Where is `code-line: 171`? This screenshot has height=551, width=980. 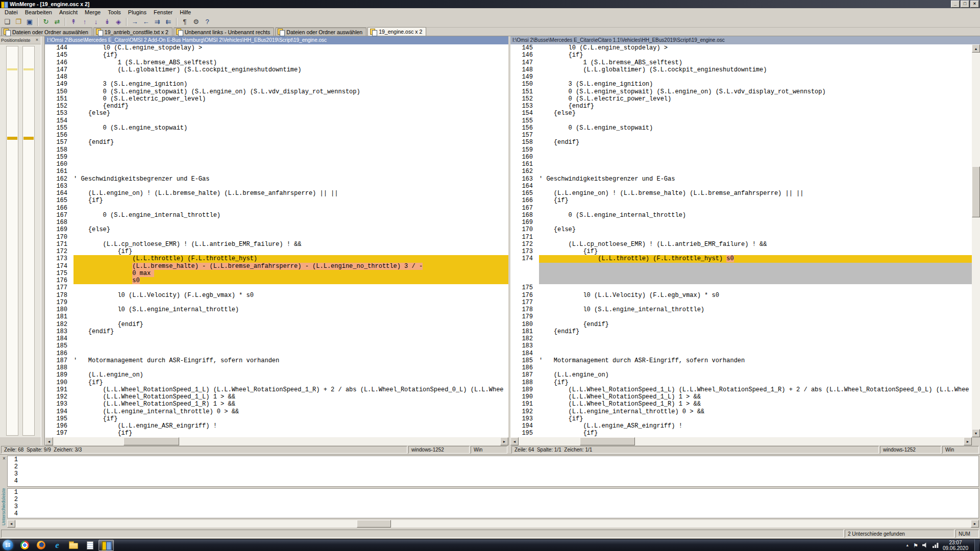
code-line: 171 is located at coordinates (741, 237).